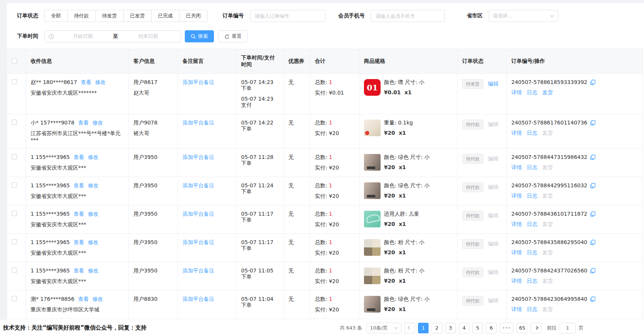 The image size is (644, 336). What do you see at coordinates (437, 328) in the screenshot?
I see `page-number-2: 2` at bounding box center [437, 328].